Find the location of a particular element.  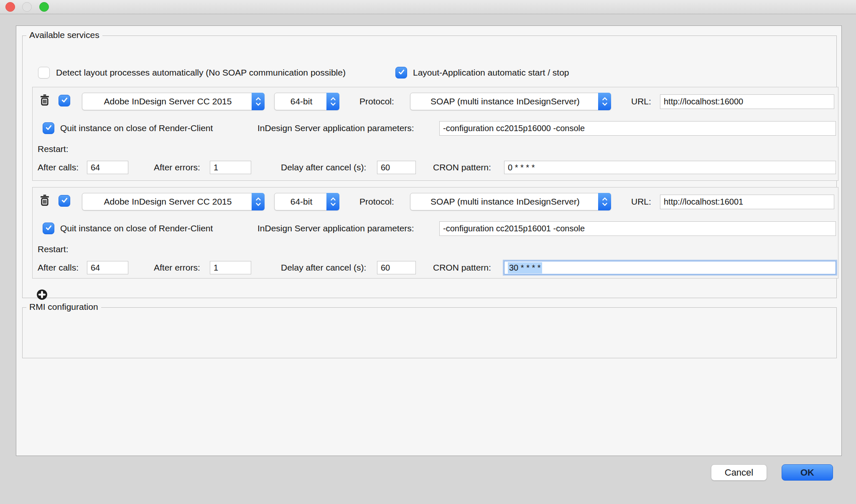

title-bar is located at coordinates (428, 7).